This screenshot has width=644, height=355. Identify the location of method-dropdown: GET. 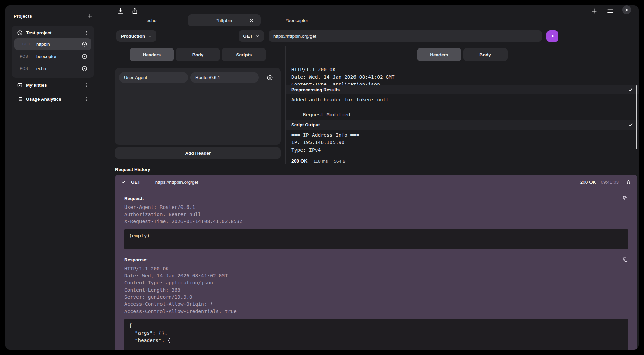
(251, 36).